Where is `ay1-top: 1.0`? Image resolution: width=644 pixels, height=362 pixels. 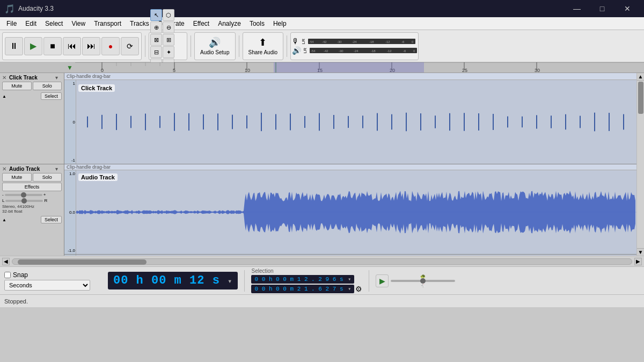 ay1-top: 1.0 is located at coordinates (70, 174).